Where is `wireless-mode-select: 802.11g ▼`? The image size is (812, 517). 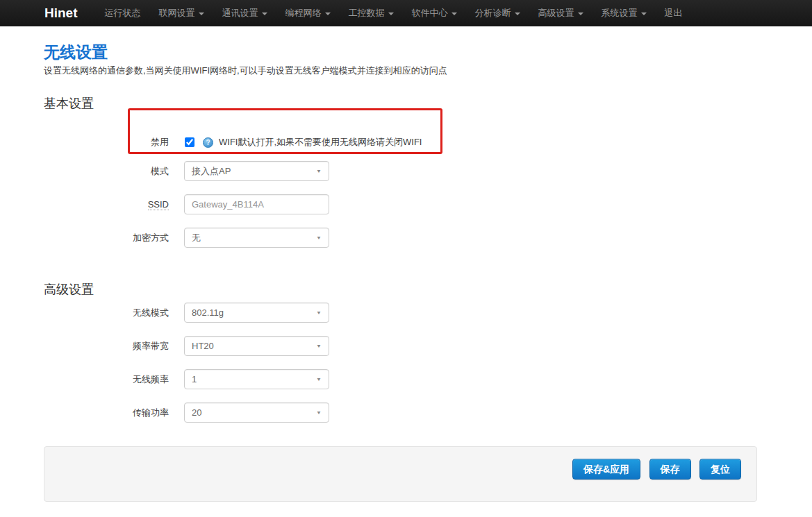
wireless-mode-select: 802.11g ▼ is located at coordinates (257, 312).